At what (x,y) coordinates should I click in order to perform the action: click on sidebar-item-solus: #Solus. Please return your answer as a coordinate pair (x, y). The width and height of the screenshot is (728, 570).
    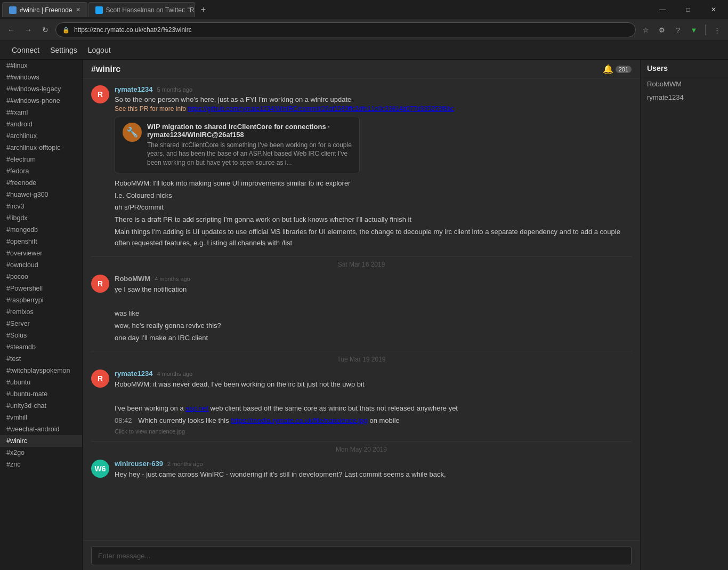
    Looking at the image, I should click on (41, 335).